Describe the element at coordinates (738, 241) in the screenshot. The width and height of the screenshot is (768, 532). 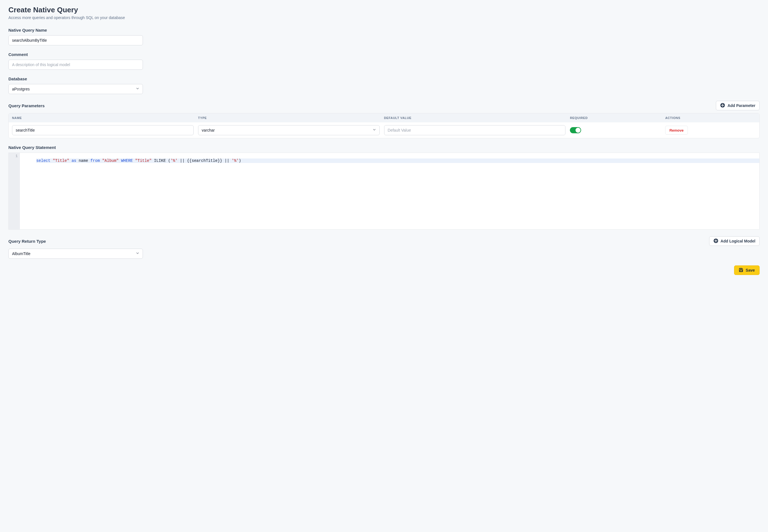
I see `add-logical-model-label: Add Logical Model` at that location.